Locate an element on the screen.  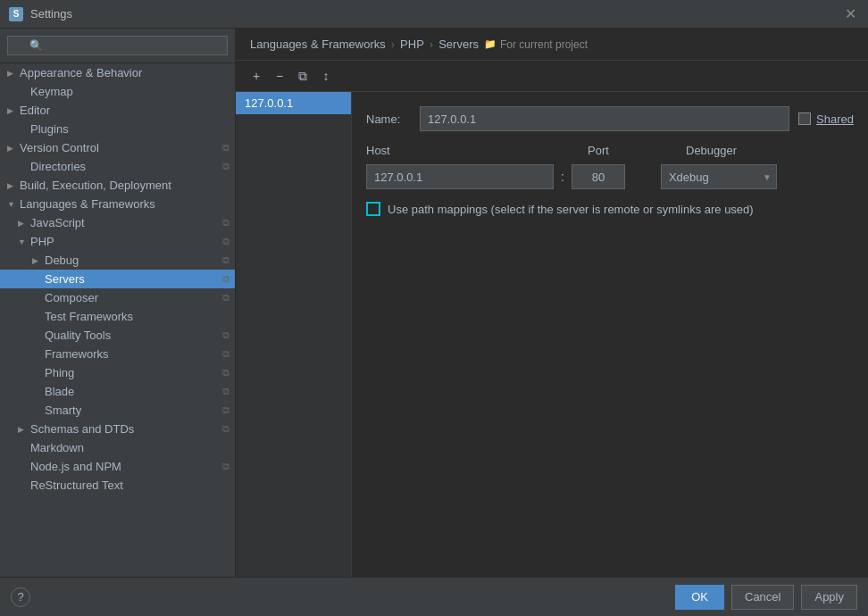
tree-arrow-debug: ▶ is located at coordinates (38, 261).